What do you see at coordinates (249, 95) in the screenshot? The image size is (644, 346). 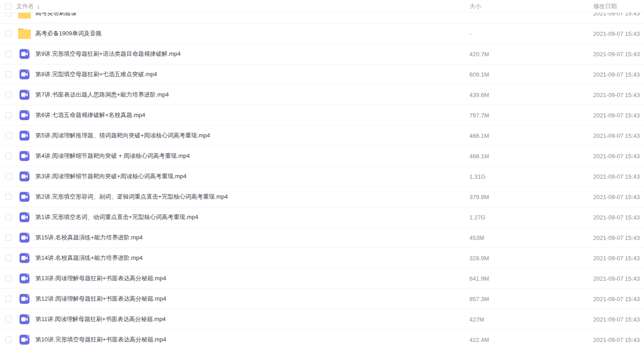 I see `file-name-link: 第7讲.书面表达出题人思路洞悉+能力培养进阶.mp4` at bounding box center [249, 95].